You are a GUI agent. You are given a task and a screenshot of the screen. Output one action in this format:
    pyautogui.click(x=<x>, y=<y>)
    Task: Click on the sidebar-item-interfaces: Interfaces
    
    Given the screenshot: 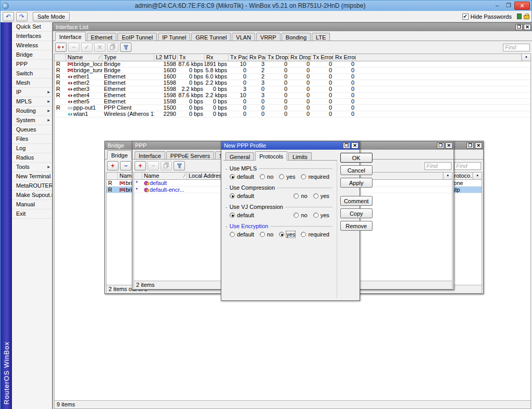 What is the action you would take?
    pyautogui.click(x=32, y=36)
    